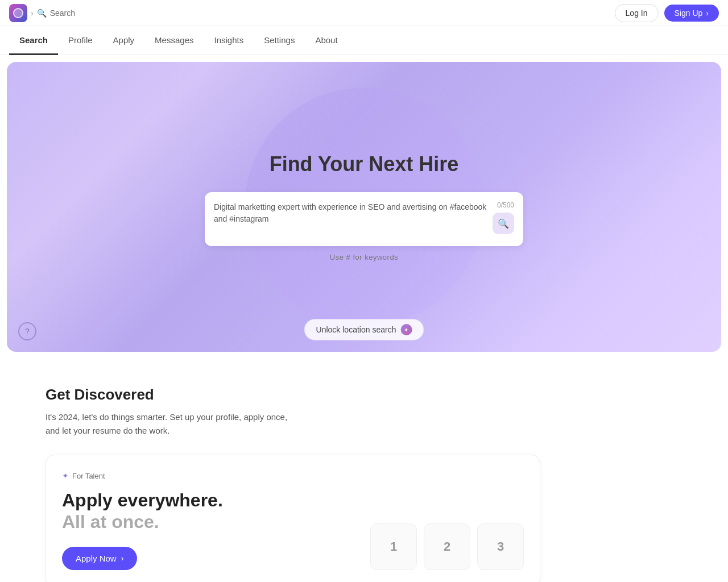 Image resolution: width=728 pixels, height=582 pixels. I want to click on unlock-label: Unlock location search, so click(356, 330).